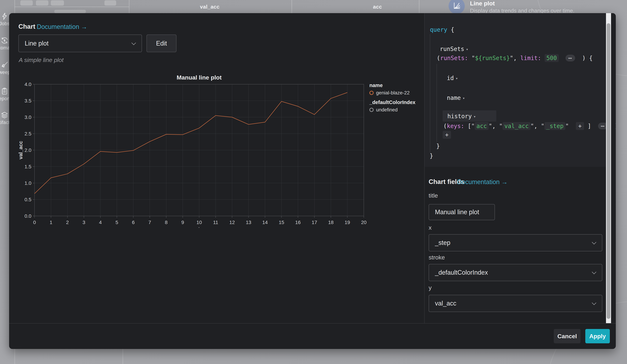  I want to click on apply-button: Apply, so click(598, 336).